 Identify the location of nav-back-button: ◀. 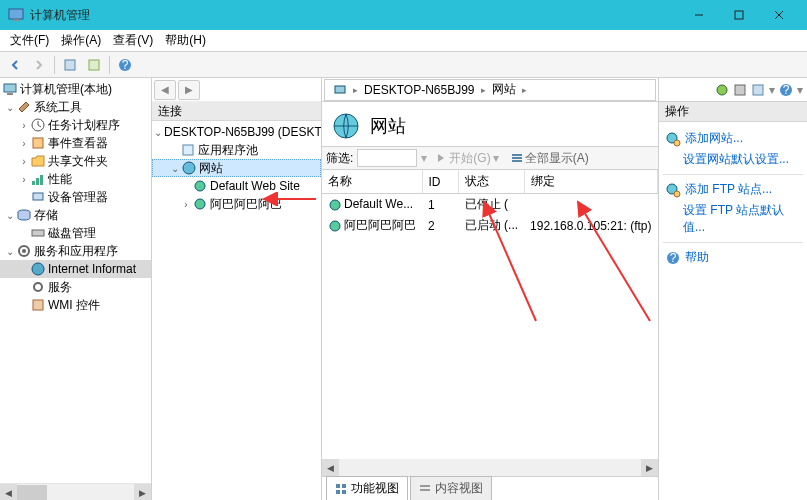
(165, 90).